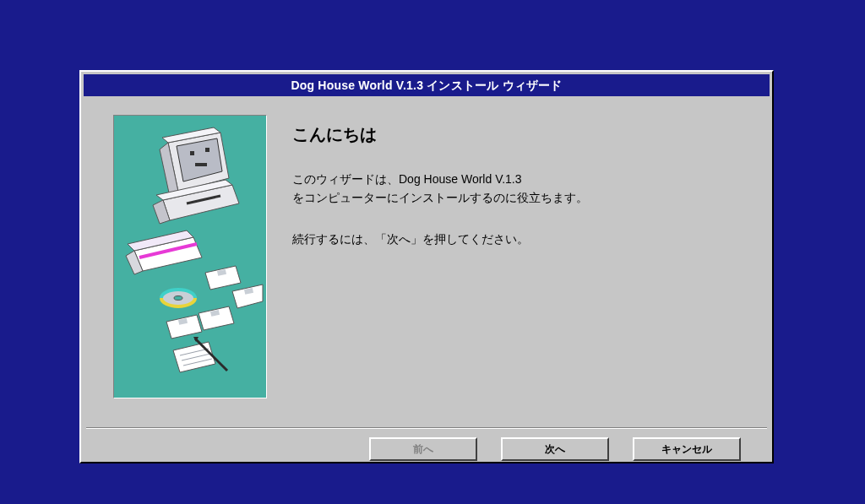 Image resolution: width=865 pixels, height=504 pixels. I want to click on body-line-1: このウィザードは、Dog House World V.1.3, so click(440, 179).